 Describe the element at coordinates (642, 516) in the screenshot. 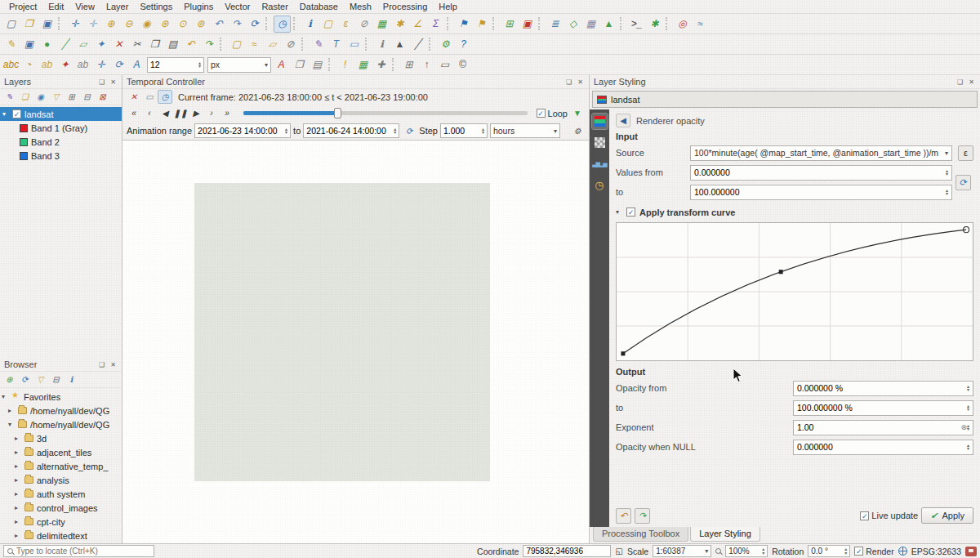

I see `style-redo-icon: ↷` at that location.